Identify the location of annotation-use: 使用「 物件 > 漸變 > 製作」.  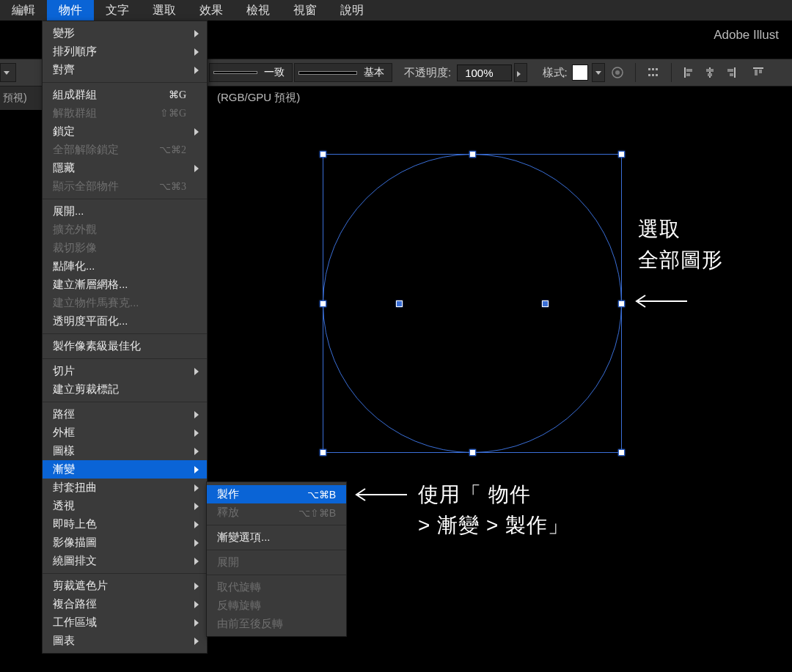
(494, 510).